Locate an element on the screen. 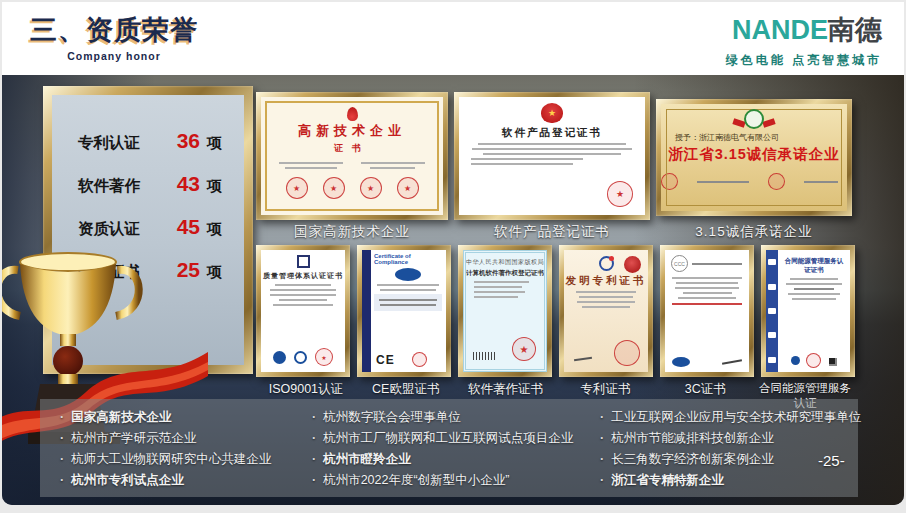 This screenshot has width=906, height=513. stat-value: 43 is located at coordinates (188, 184).